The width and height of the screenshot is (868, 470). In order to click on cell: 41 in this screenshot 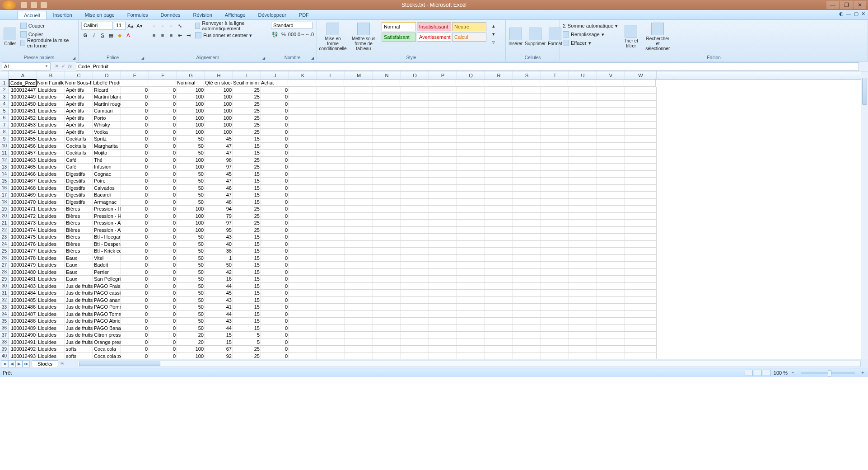, I will do `click(219, 307)`.